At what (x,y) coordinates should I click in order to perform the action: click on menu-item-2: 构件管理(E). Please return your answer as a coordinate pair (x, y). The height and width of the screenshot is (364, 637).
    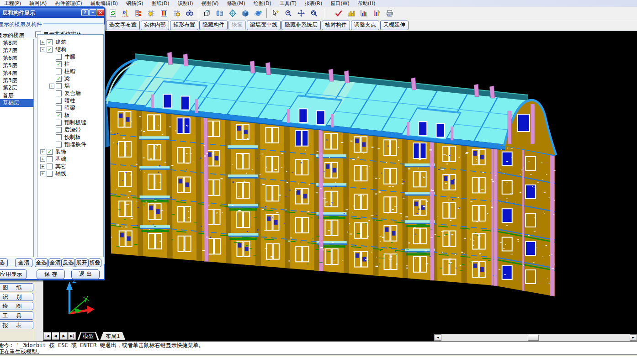
    Looking at the image, I should click on (69, 4).